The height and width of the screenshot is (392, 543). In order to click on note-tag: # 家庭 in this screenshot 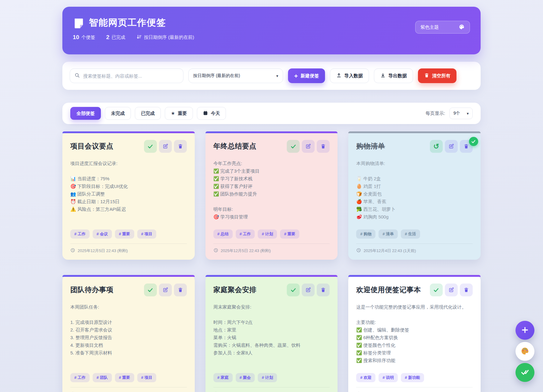, I will do `click(223, 378)`.